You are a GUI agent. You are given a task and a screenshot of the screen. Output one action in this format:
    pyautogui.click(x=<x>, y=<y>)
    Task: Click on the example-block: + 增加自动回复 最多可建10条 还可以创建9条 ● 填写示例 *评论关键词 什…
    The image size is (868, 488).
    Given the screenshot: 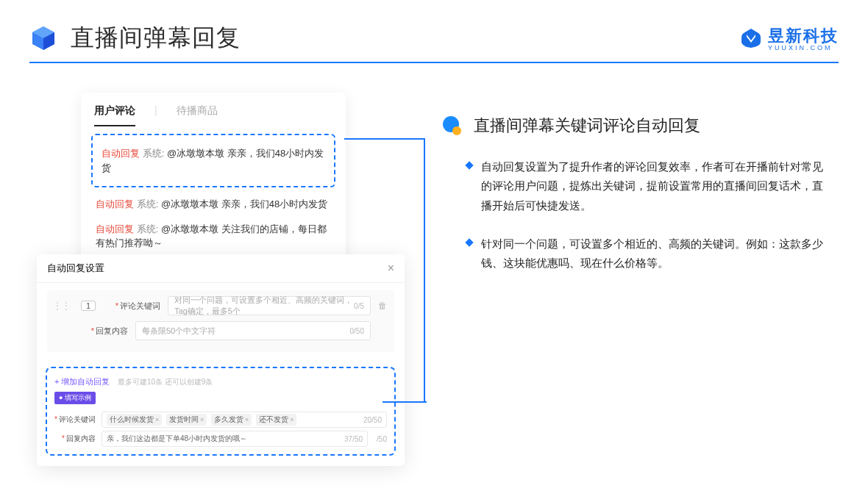 What is the action you would take?
    pyautogui.click(x=221, y=412)
    